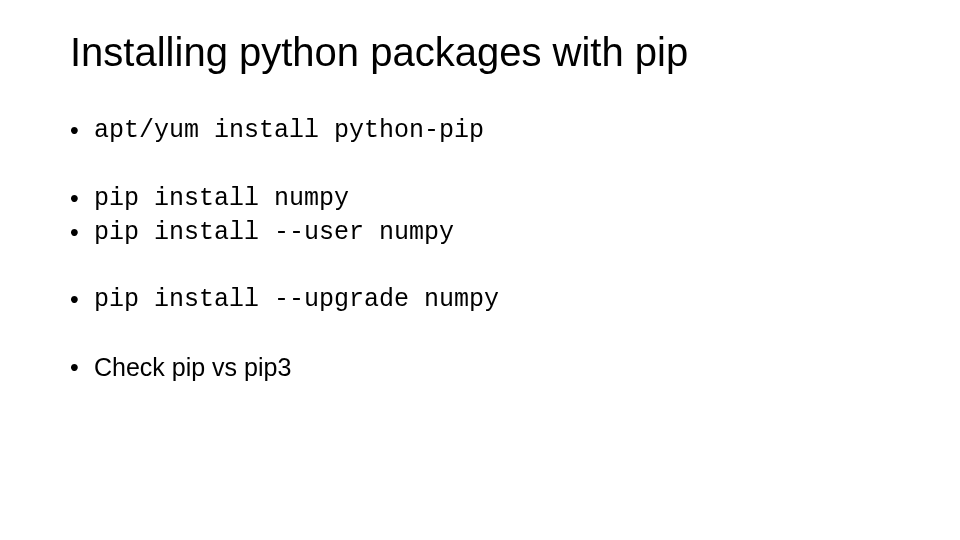 This screenshot has height=540, width=960. Describe the element at coordinates (480, 300) in the screenshot. I see `list-item: pip install --upgrade numpy` at that location.